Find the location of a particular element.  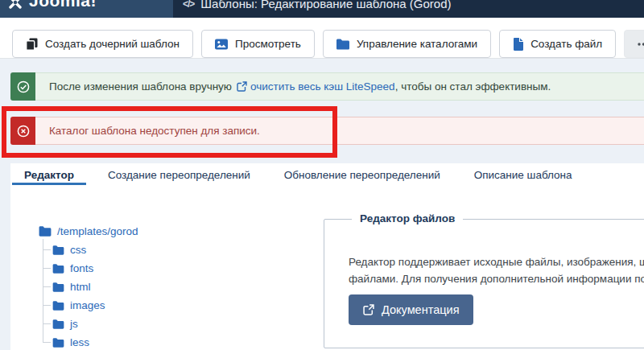

joomla-logo: Joomla! is located at coordinates (87, 9).